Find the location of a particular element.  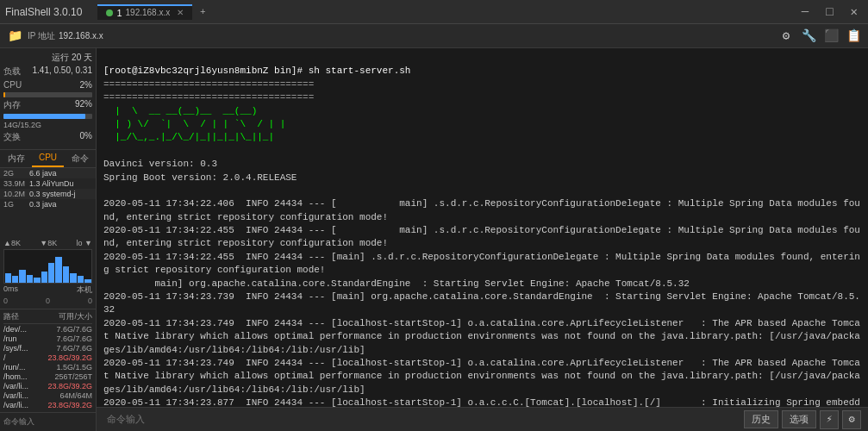

new-tab-button: + is located at coordinates (203, 12).